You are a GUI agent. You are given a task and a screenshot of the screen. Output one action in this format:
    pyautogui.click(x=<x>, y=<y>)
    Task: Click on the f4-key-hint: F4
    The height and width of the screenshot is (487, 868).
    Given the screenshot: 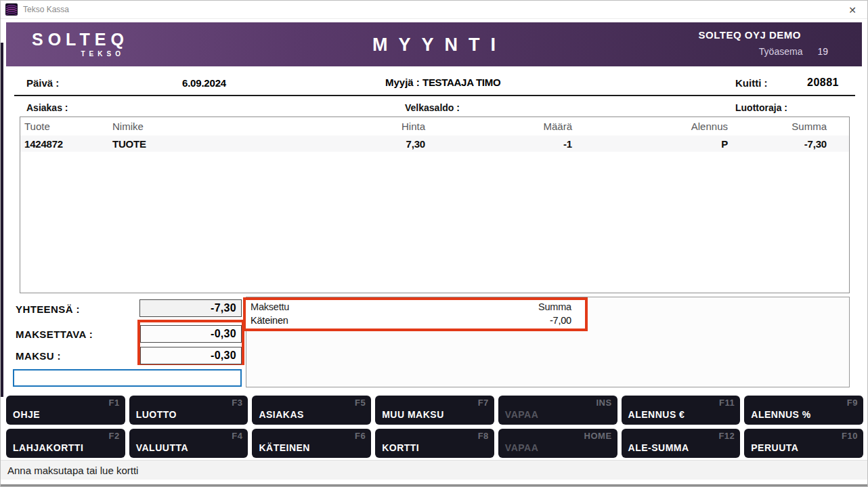 What is the action you would take?
    pyautogui.click(x=237, y=436)
    